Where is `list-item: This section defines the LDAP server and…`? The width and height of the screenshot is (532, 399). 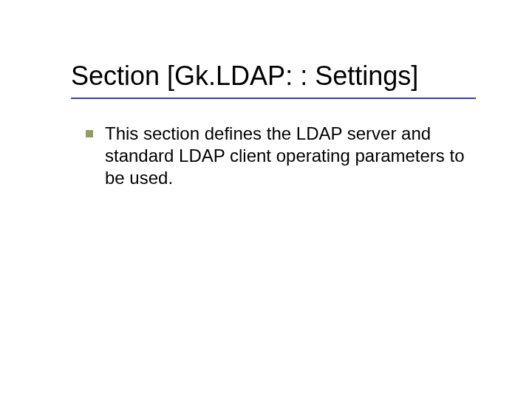
list-item: This section defines the LDAP server and… is located at coordinates (278, 156).